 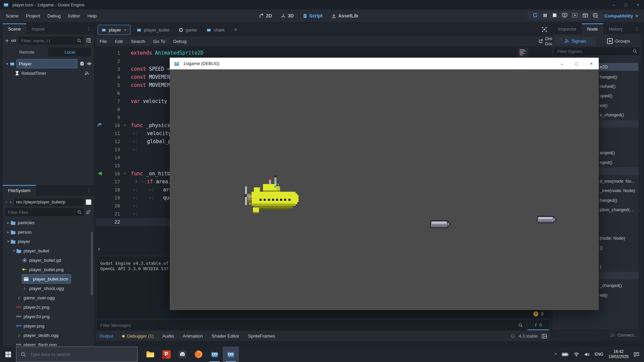 I want to click on notification-center-icon, so click(x=637, y=355).